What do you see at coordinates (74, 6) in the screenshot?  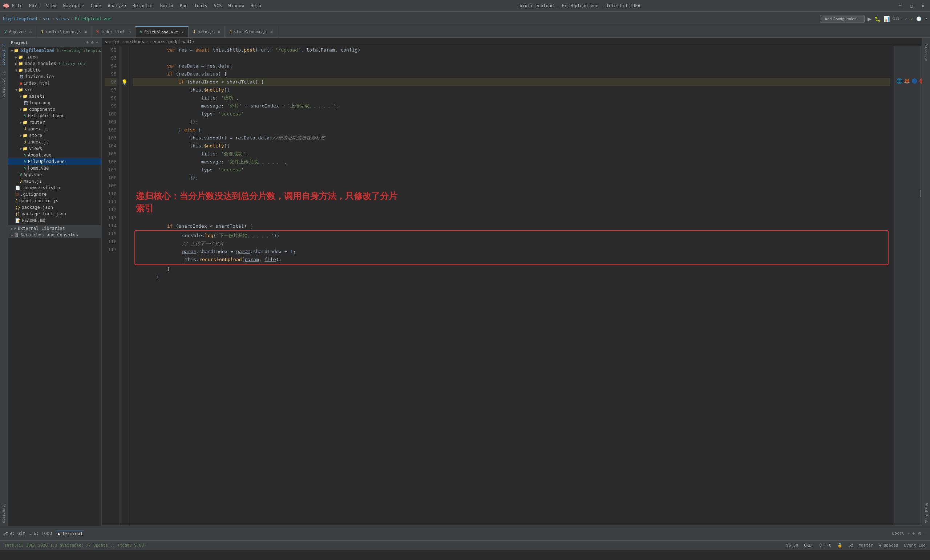 I see `menu-navigate: Navigate` at bounding box center [74, 6].